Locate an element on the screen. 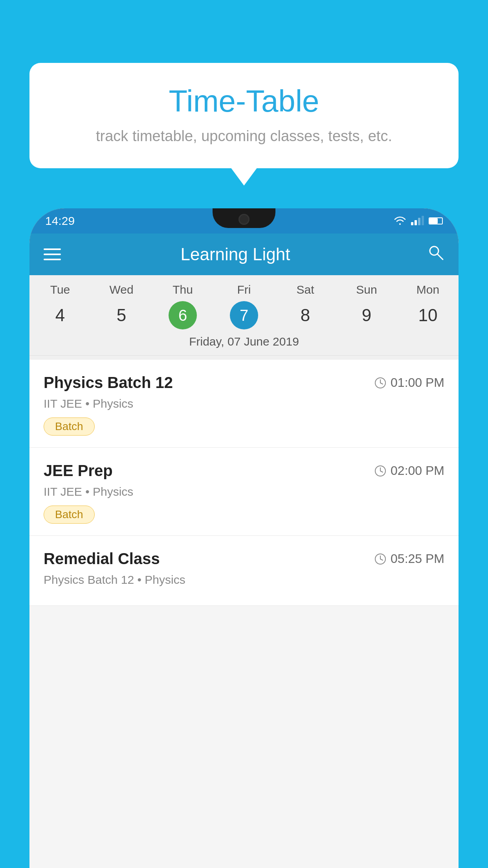 This screenshot has height=868, width=488. tooltip-title: Time-Table is located at coordinates (244, 101).